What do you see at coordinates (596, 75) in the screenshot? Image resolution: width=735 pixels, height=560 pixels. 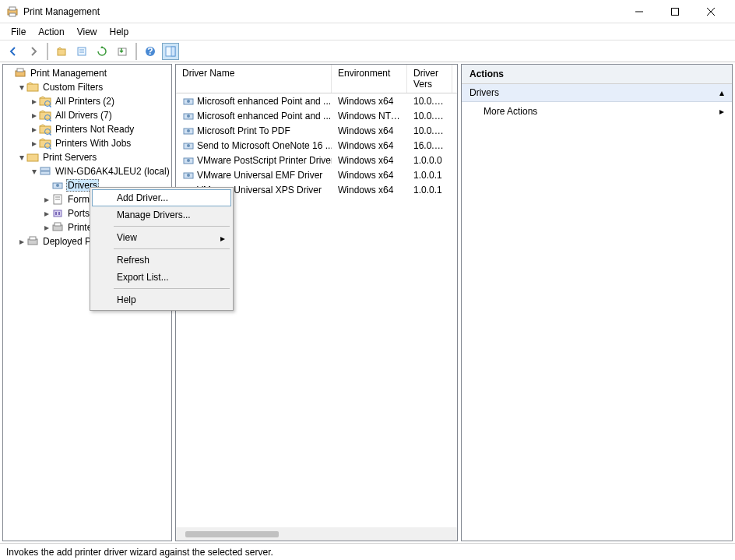 I see `actions-header: Actions` at bounding box center [596, 75].